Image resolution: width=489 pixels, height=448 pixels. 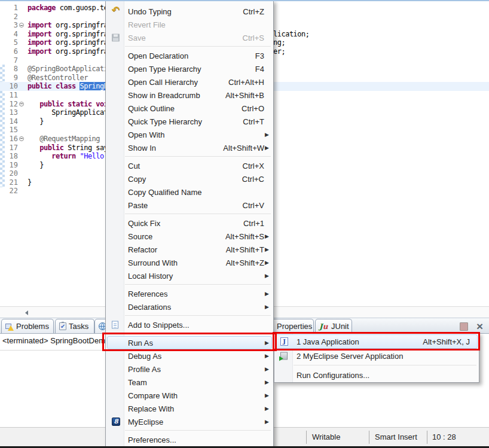 What do you see at coordinates (190, 108) in the screenshot?
I see `menu-item-quick-outline: Quick OutlineCtrl+O` at bounding box center [190, 108].